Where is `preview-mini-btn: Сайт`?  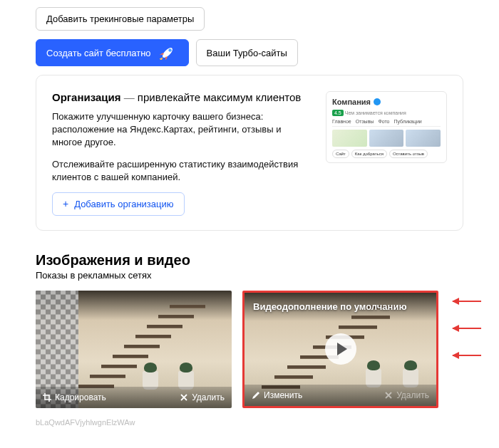 preview-mini-btn: Сайт is located at coordinates (341, 154).